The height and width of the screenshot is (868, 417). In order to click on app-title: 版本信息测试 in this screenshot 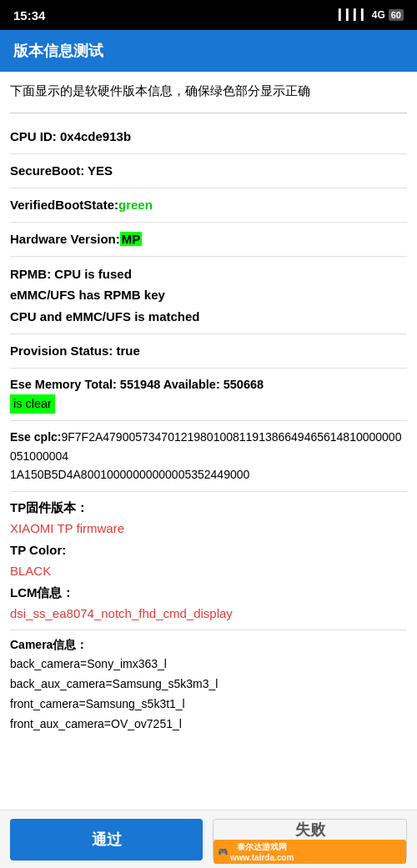, I will do `click(58, 51)`.